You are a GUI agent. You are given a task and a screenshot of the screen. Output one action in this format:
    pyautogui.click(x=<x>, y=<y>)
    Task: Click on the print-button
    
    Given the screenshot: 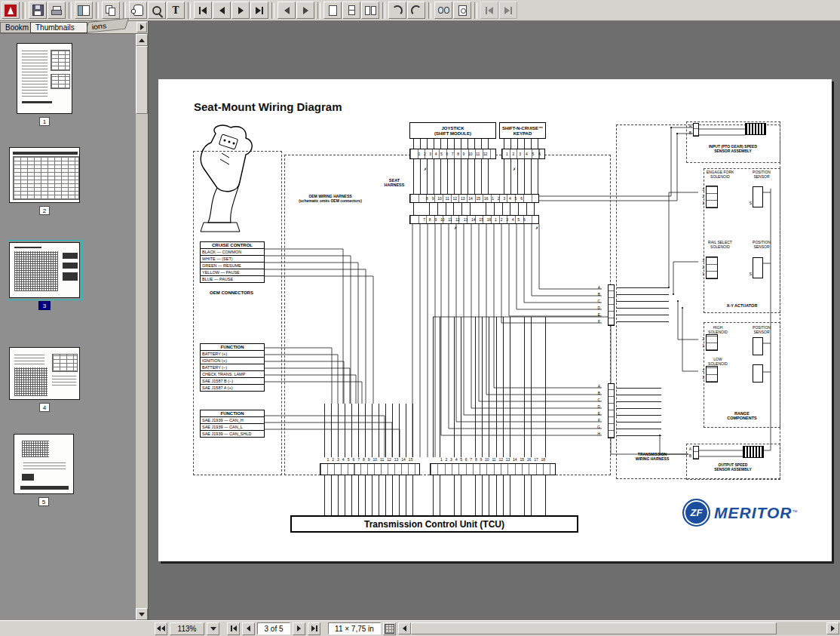 What is the action you would take?
    pyautogui.click(x=57, y=11)
    